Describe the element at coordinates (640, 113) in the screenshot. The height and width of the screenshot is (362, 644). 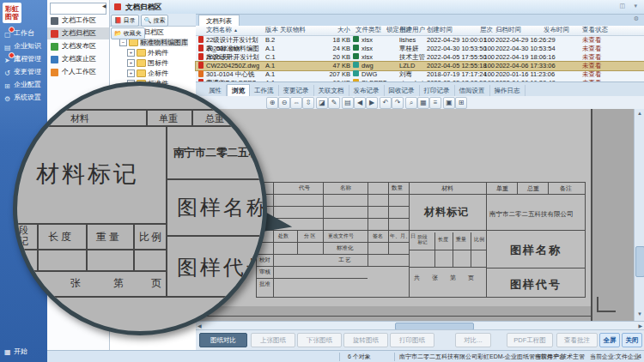
I see `scroll-up-icon: ▲` at that location.